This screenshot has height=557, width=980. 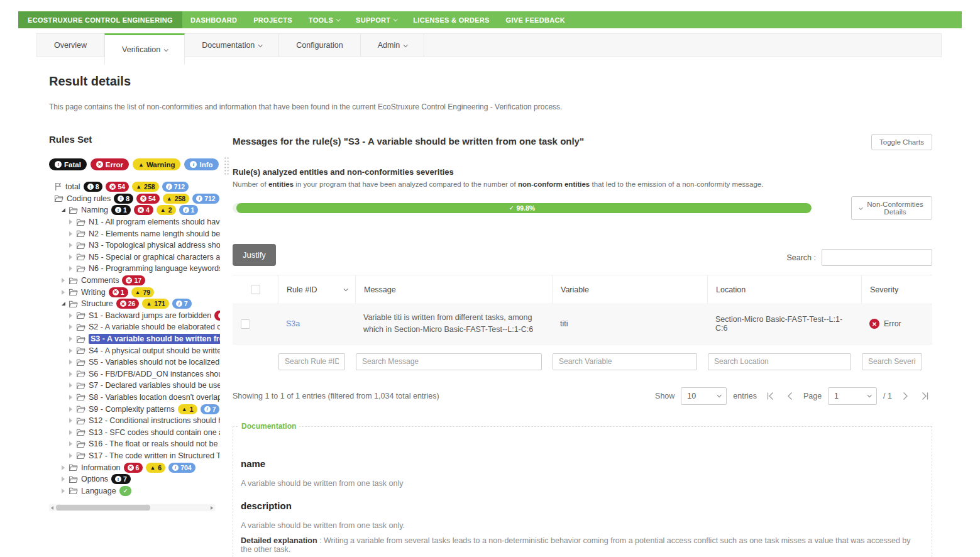 I want to click on justify-button: Justify, so click(x=254, y=255).